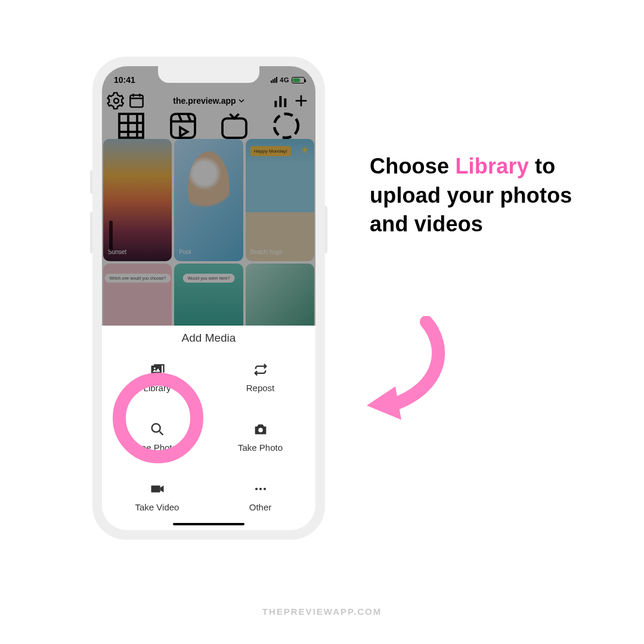  I want to click on status-time: 10:41, so click(125, 80).